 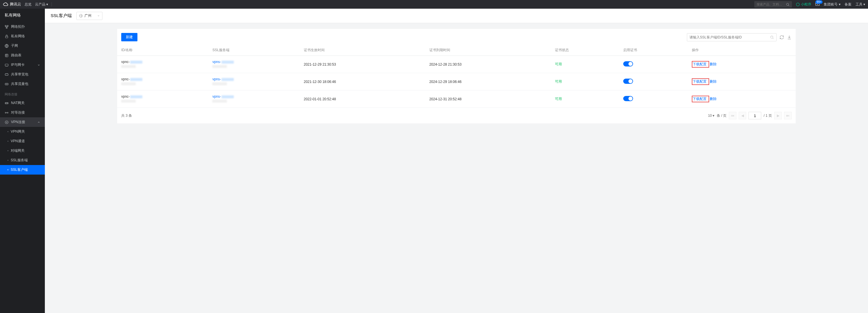 I want to click on global-search-input, so click(x=771, y=4).